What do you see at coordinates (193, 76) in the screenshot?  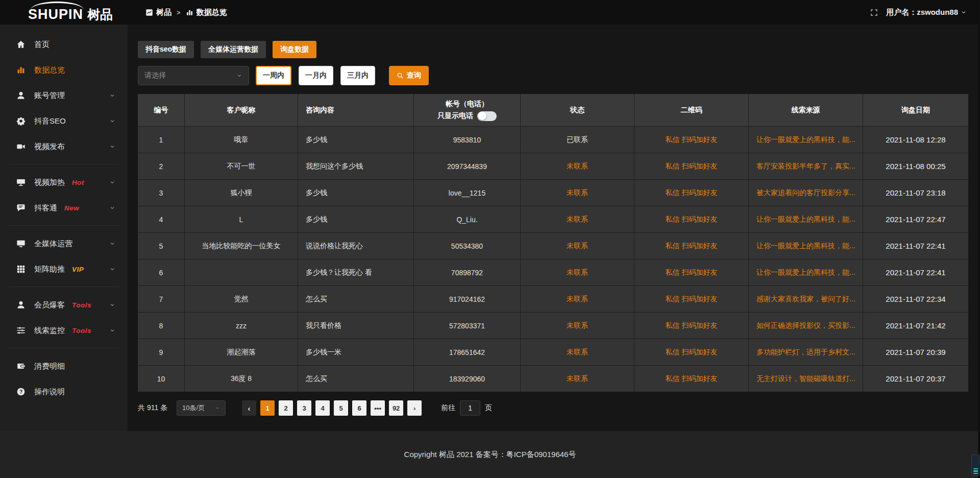 I see `filter-select: 请选择` at bounding box center [193, 76].